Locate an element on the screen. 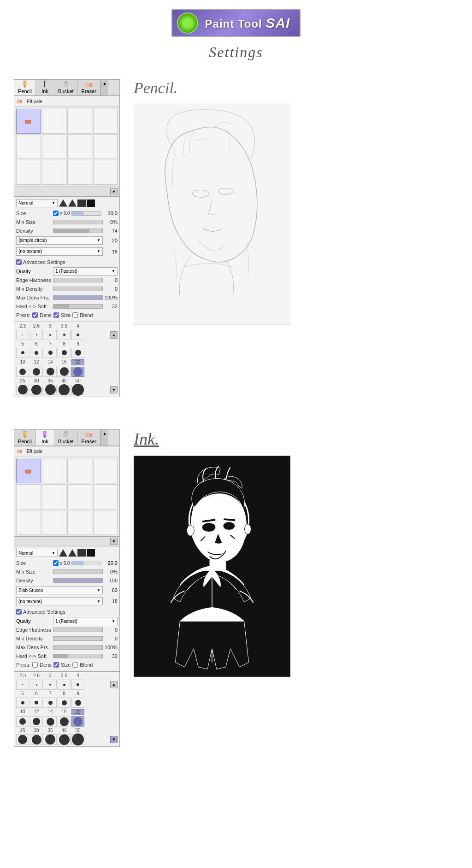 This screenshot has width=472, height=868. ink-blend-mode-select: Normal ▼ is located at coordinates (37, 553).